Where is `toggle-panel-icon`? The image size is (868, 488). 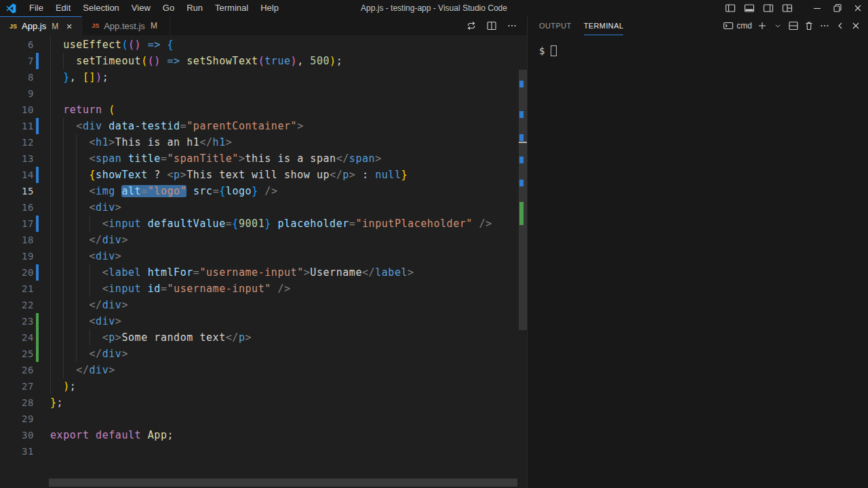
toggle-panel-icon is located at coordinates (749, 8).